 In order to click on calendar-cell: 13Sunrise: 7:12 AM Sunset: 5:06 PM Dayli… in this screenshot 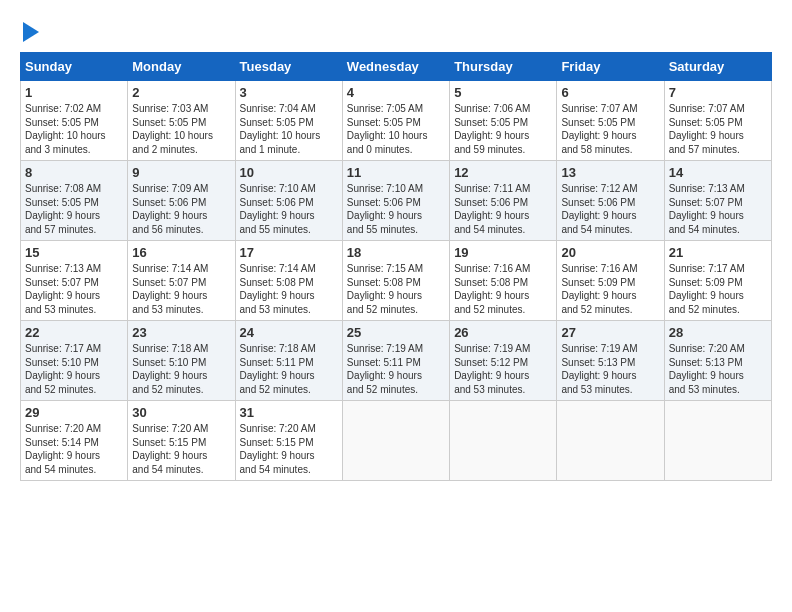, I will do `click(610, 201)`.